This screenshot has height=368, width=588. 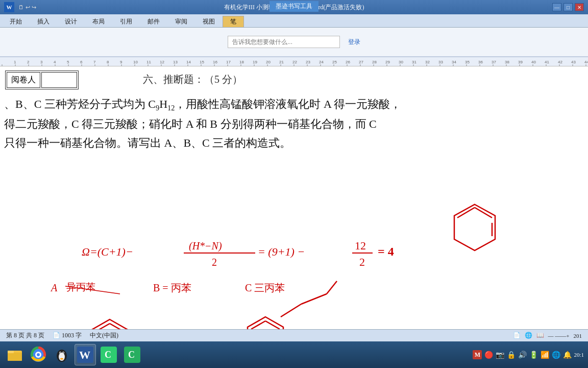 What do you see at coordinates (132, 355) in the screenshot?
I see `taskbar-c-app: C` at bounding box center [132, 355].